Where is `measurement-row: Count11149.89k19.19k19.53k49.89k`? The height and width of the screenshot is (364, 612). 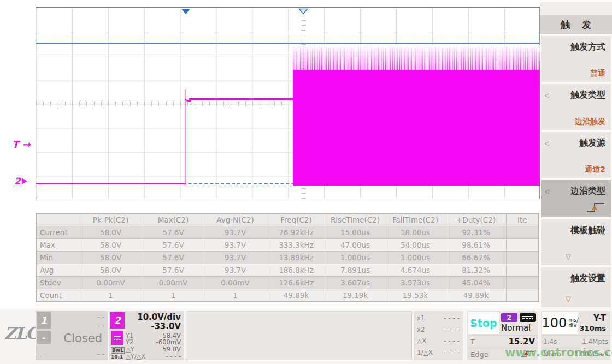
measurement-row: Count11149.89k19.19k19.53k49.89k is located at coordinates (287, 296).